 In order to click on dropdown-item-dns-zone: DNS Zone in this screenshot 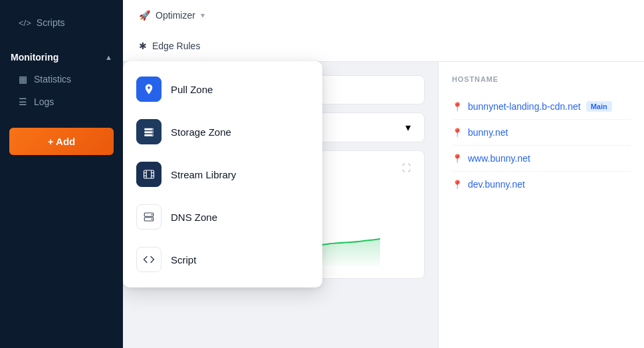, I will do `click(223, 217)`.